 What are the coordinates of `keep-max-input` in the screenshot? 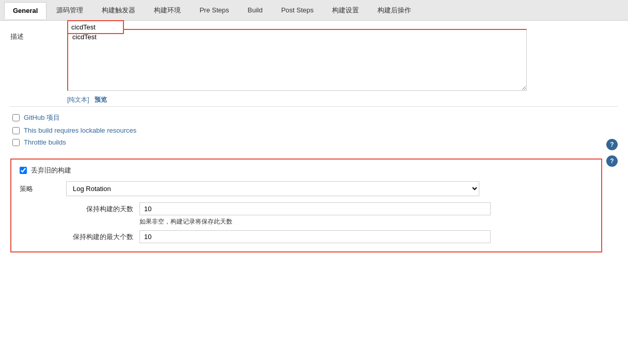 It's located at (315, 236).